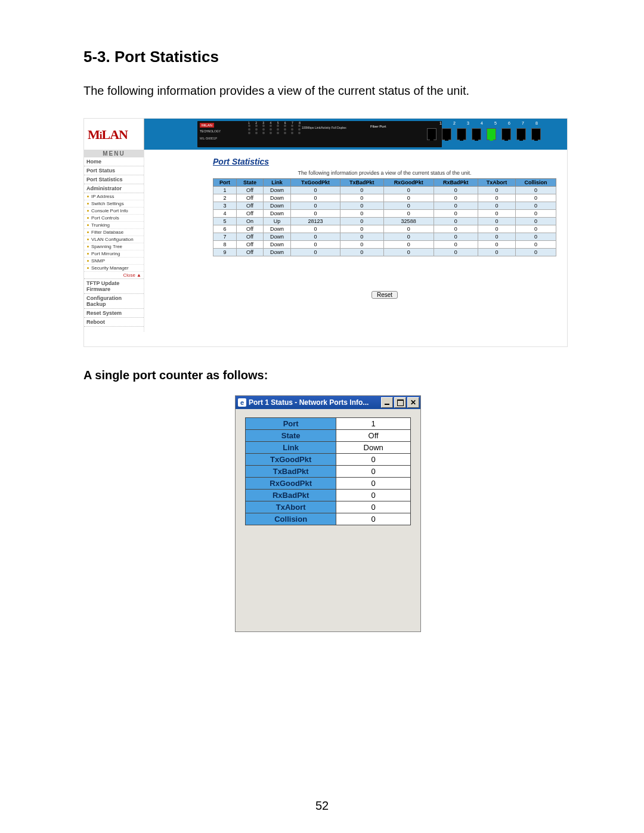  Describe the element at coordinates (408, 182) in the screenshot. I see `col-header: RxGoodPkt` at that location.